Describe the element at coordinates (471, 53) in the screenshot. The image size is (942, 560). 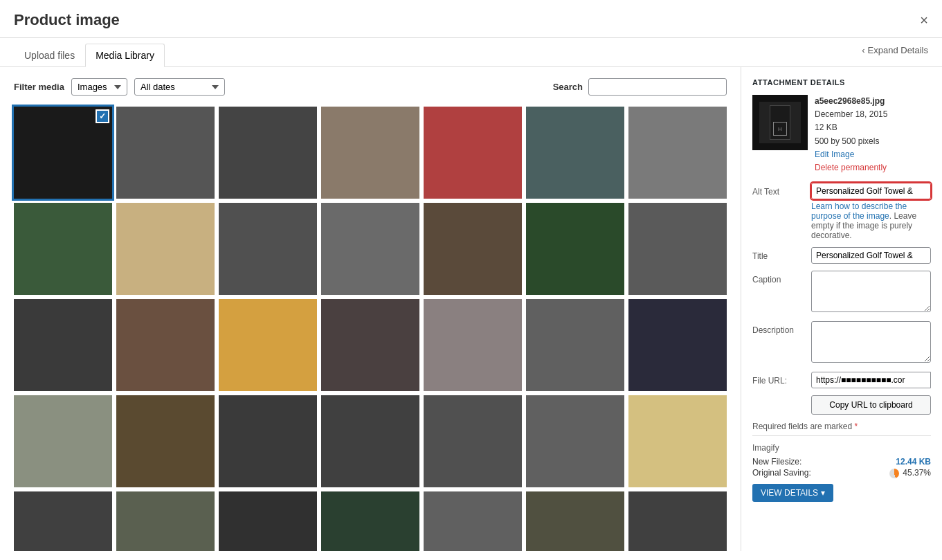
I see `tab-bar: Upload files Media Library ‹ Expand Deta…` at that location.